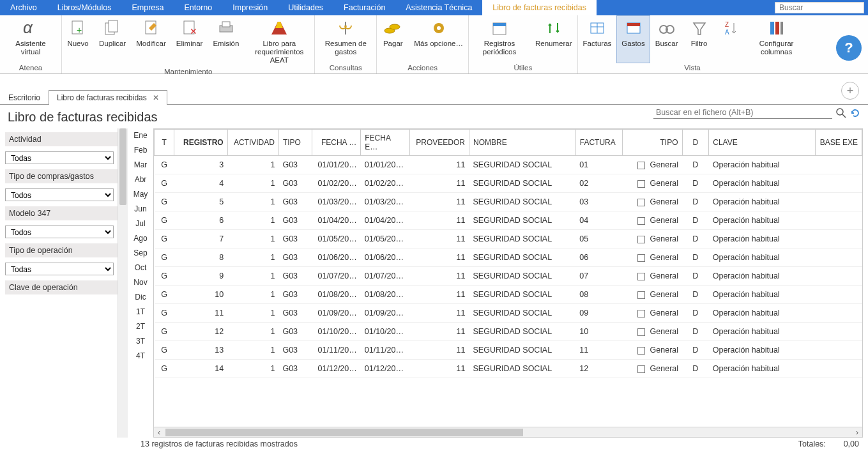 This screenshot has height=451, width=868. What do you see at coordinates (508, 202) in the screenshot?
I see `table-row: G51G0301/03/20…01/03/20…11SEGURIDAD SOCI…` at bounding box center [508, 202].